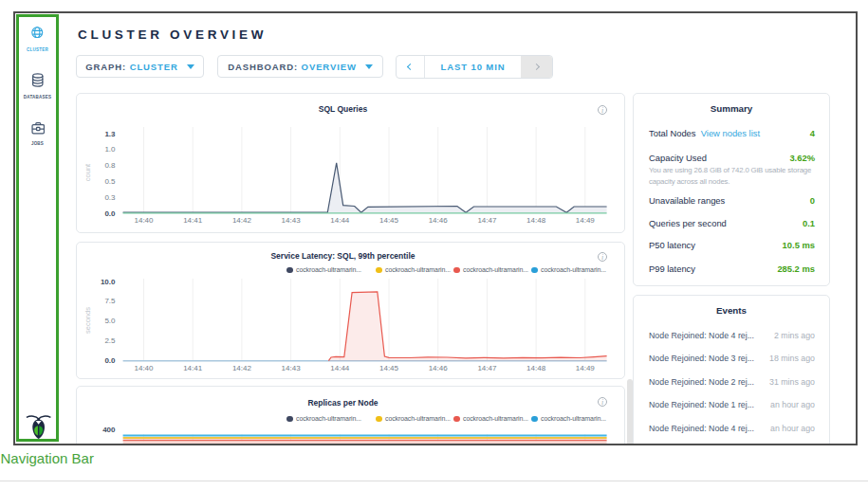  I want to click on svg-text: 400, so click(109, 430).